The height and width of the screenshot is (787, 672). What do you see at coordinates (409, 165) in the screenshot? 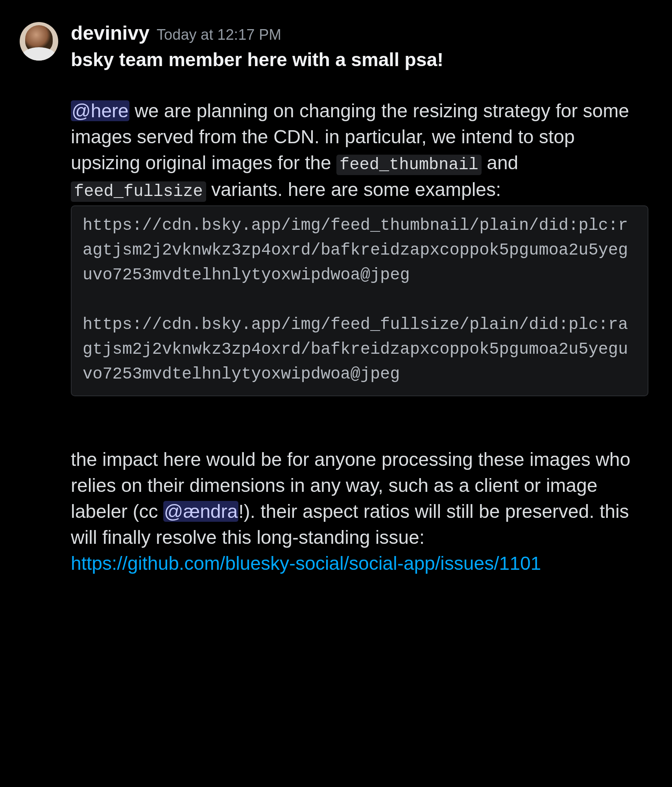
I see `inline-code: feed_thumbnail` at bounding box center [409, 165].